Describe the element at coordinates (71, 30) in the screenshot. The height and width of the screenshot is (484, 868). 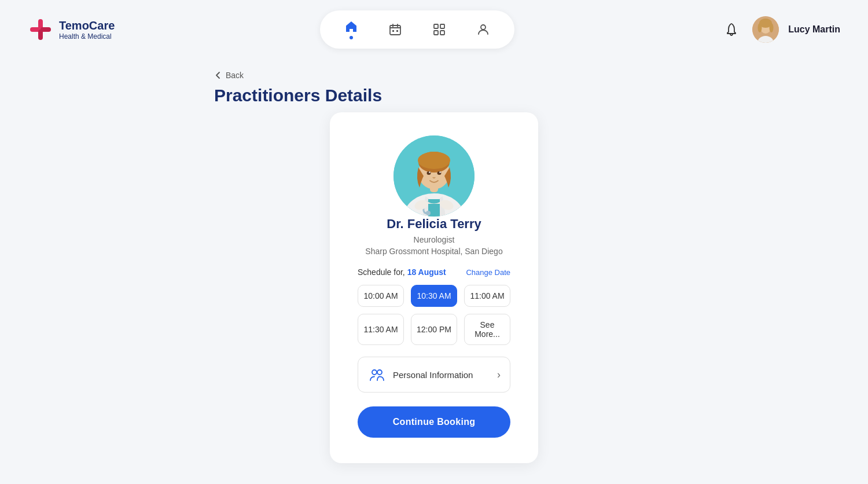
I see `logo-area: TemoCare Health & Medical` at that location.